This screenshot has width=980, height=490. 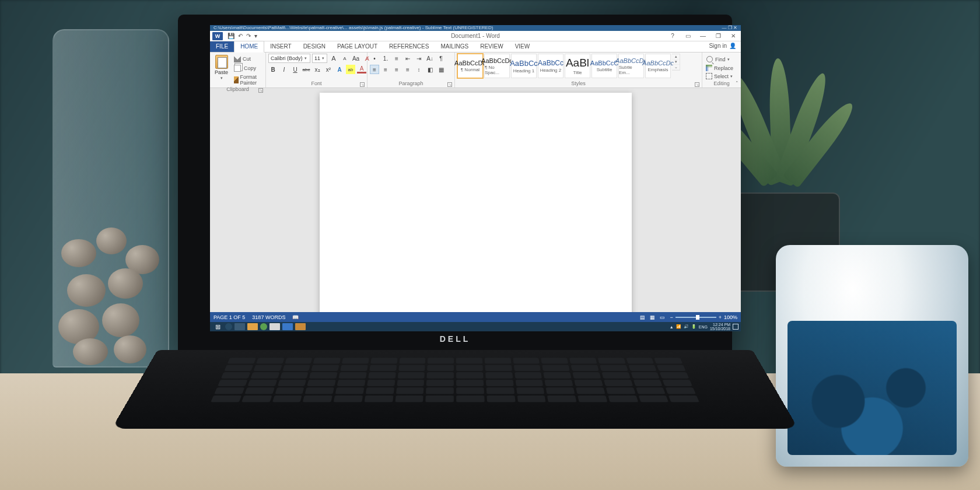 I want to click on style-subtitle: AaBbCcCSubtitle, so click(x=604, y=66).